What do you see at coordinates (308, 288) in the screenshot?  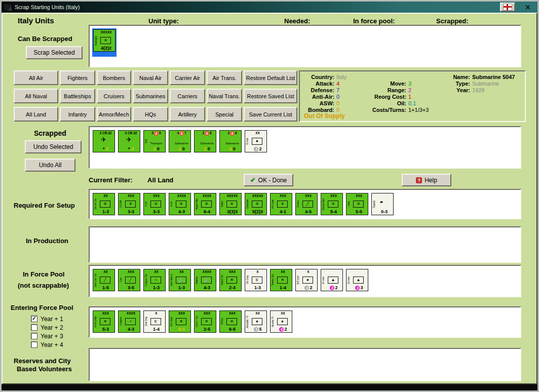 I see `counter-stats: 32` at bounding box center [308, 288].